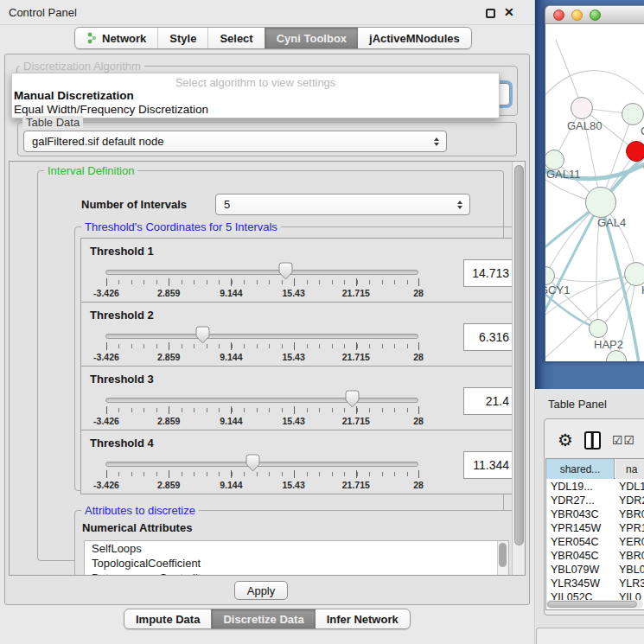 The height and width of the screenshot is (644, 644). I want to click on slider-tick-label: 9.144, so click(231, 421).